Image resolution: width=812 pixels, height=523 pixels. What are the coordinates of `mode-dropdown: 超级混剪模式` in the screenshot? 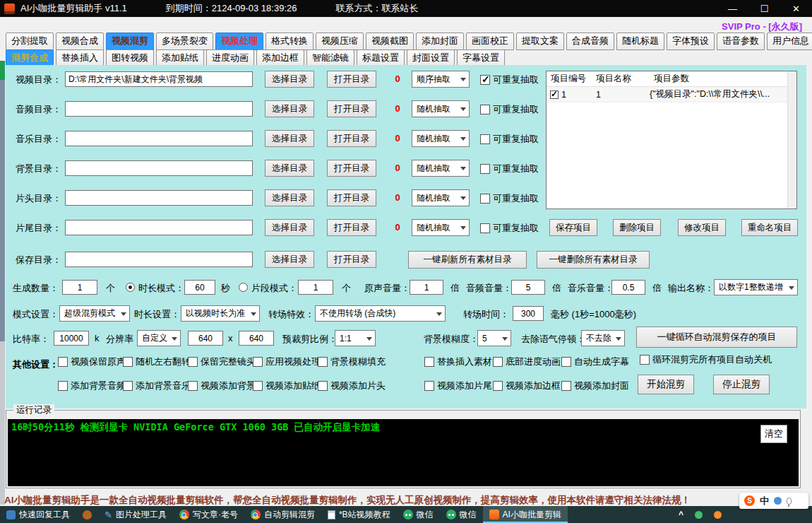 It's located at (95, 314).